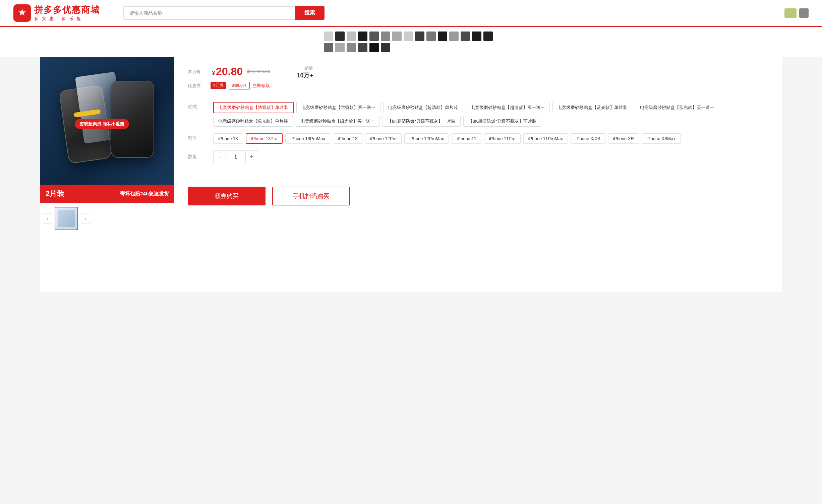 Image resolution: width=822 pixels, height=504 pixels. I want to click on coupon-row: 优惠券 4元券 剩800张 立即领取, so click(229, 86).